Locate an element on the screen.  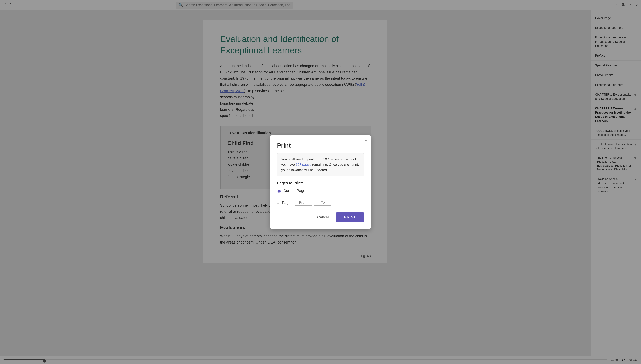
modal-title: Print is located at coordinates (320, 146).